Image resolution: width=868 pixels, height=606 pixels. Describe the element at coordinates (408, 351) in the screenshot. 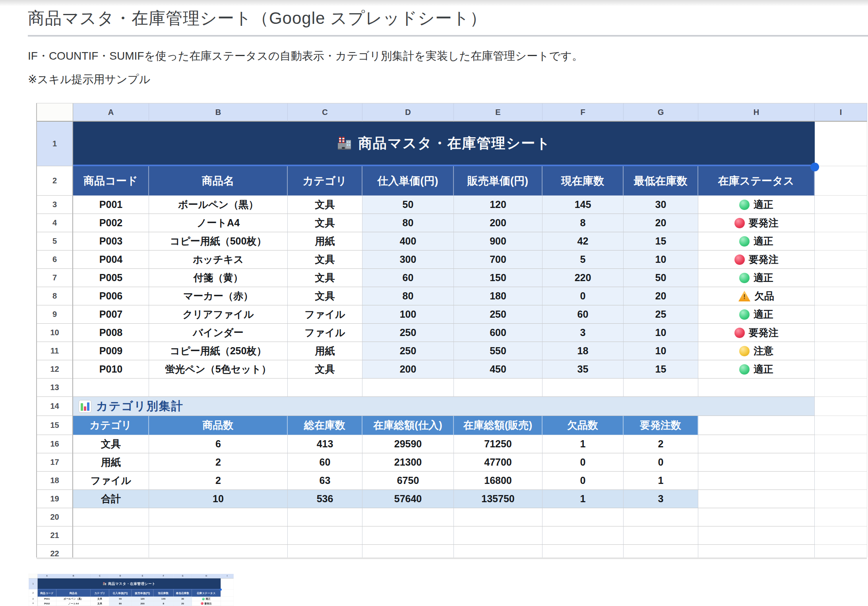

I see `cell-cost-P009: 250` at that location.